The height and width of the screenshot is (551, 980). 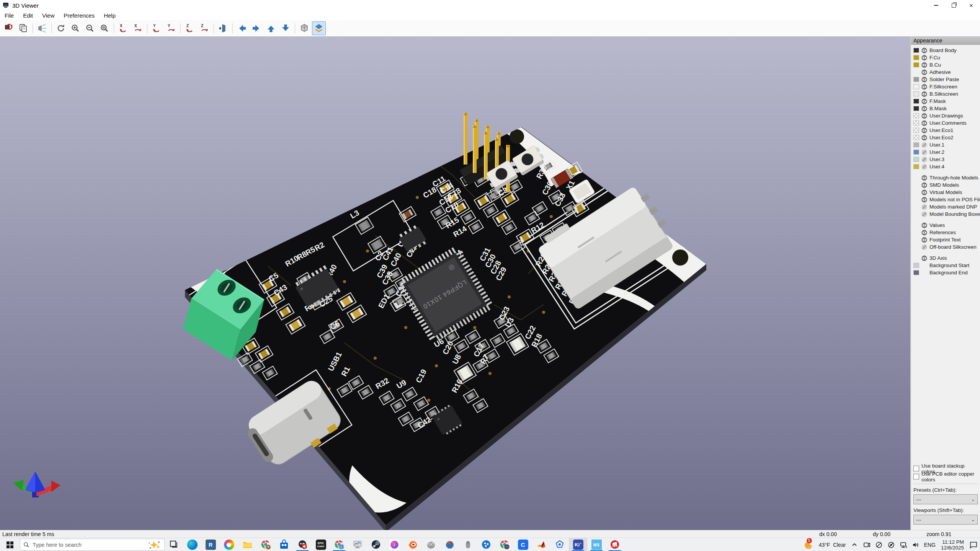 What do you see at coordinates (946, 65) in the screenshot?
I see `layer-row-b-cu: B.Cu` at bounding box center [946, 65].